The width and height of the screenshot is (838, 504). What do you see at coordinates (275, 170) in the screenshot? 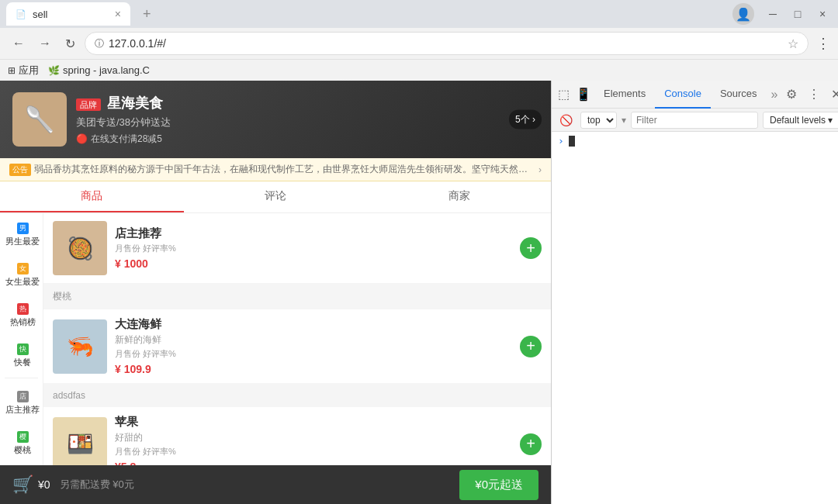
I see `notice-bar: 公告 弱品香坊其烹饪原料的秘方源于中国千年古法，在融和现代制作工艺，由世界烹饪大…` at bounding box center [275, 170].